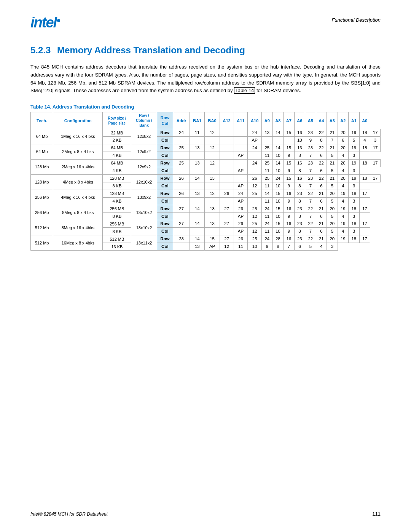 The width and height of the screenshot is (411, 532). I want to click on th-a8: A8, so click(278, 121).